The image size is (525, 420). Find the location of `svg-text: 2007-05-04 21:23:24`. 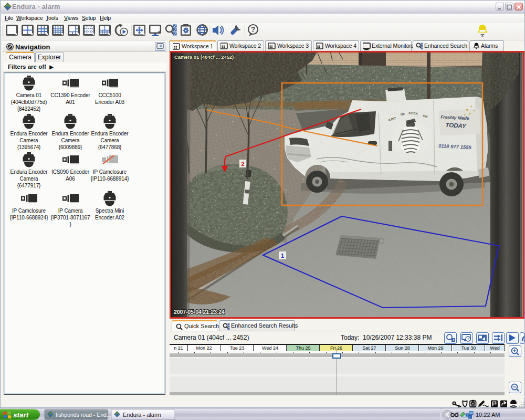

svg-text: 2007-05-04 21:23:24 is located at coordinates (200, 312).